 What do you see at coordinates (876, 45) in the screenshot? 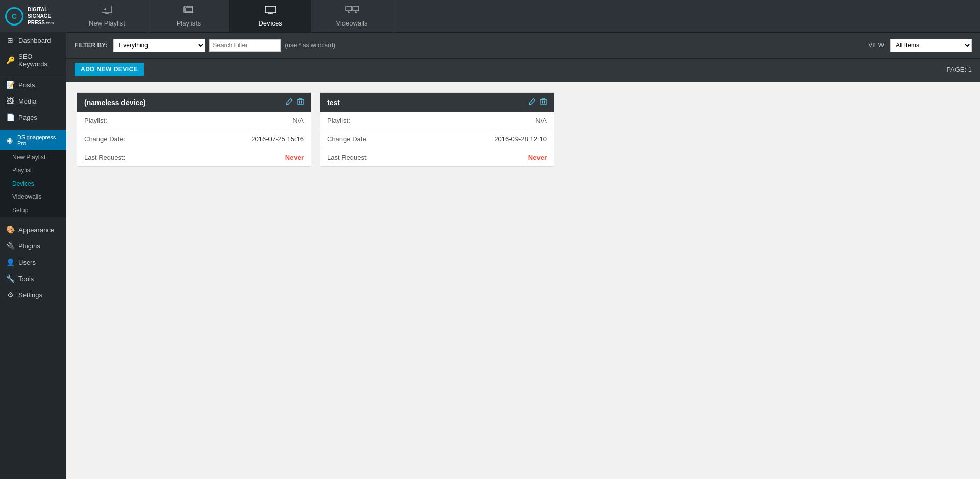
I see `view-label: VIEW` at bounding box center [876, 45].